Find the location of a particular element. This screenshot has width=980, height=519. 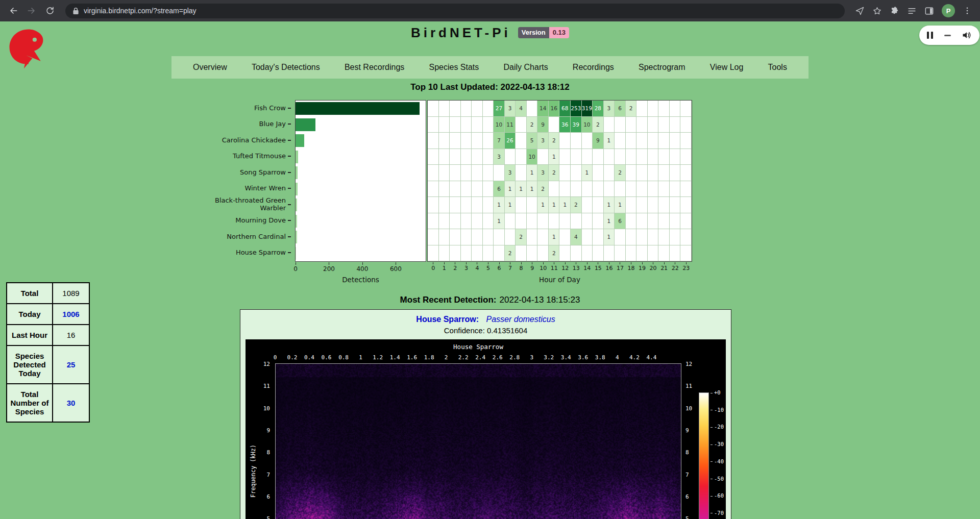

time-tick-label: 4.4 is located at coordinates (651, 357).